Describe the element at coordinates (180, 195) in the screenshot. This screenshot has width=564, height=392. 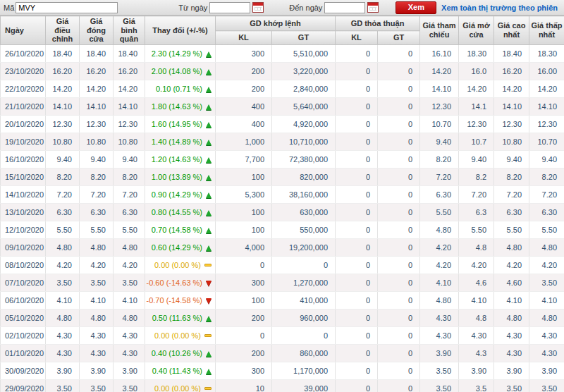
I see `change-cell: 0.90 (14.29 %)` at that location.